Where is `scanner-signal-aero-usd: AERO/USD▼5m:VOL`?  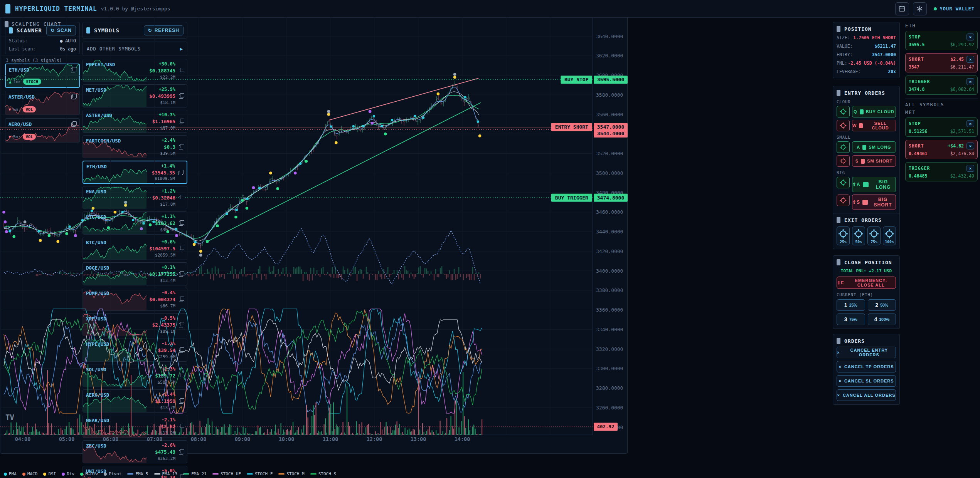 scanner-signal-aero-usd: AERO/USD▼5m:VOL is located at coordinates (42, 130).